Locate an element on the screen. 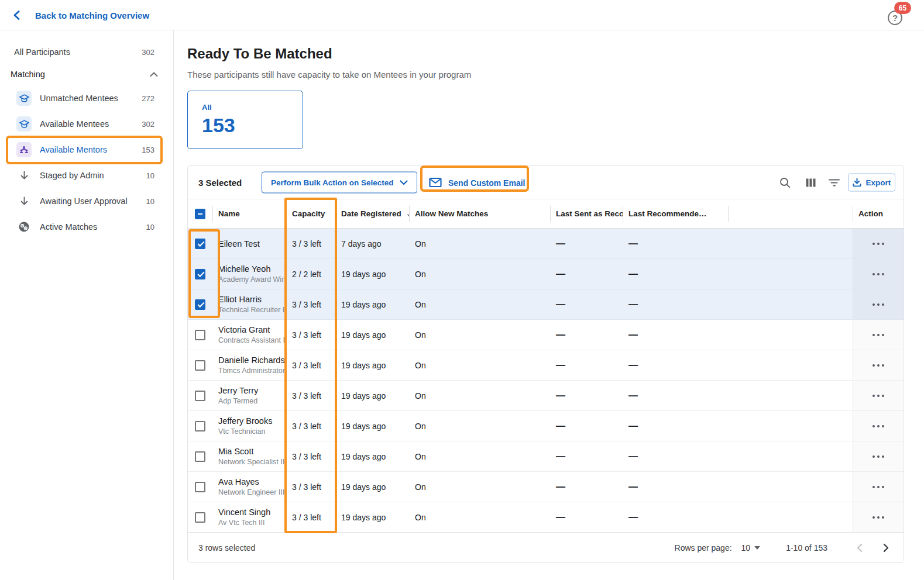  rows-per-page-label: Rows per page: is located at coordinates (703, 548).